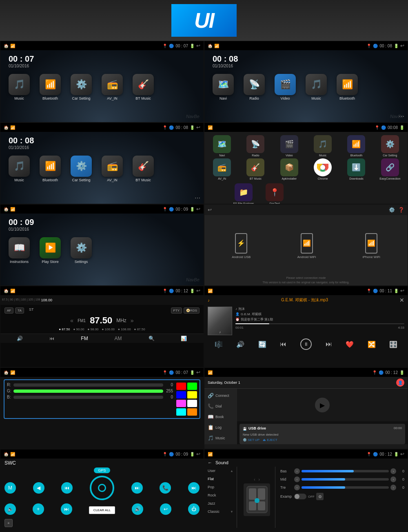 This screenshot has width=408, height=532. I want to click on music-repeat-btn: 🔄, so click(262, 345).